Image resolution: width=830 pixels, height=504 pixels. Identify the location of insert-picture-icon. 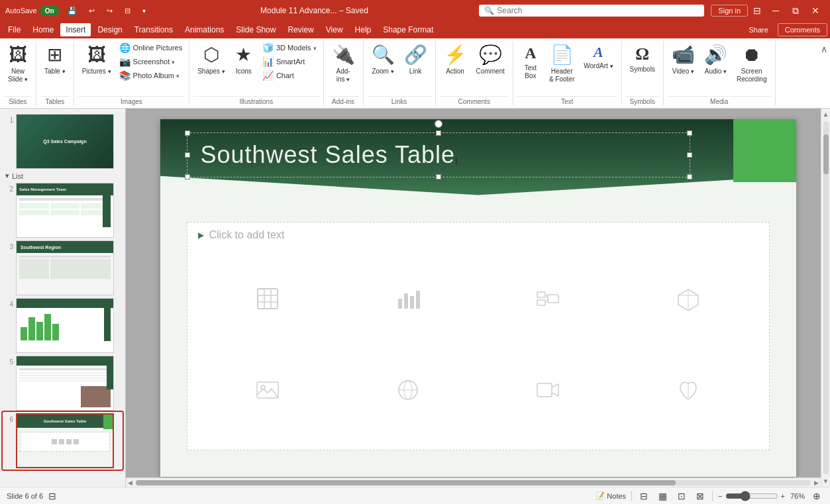
(268, 393).